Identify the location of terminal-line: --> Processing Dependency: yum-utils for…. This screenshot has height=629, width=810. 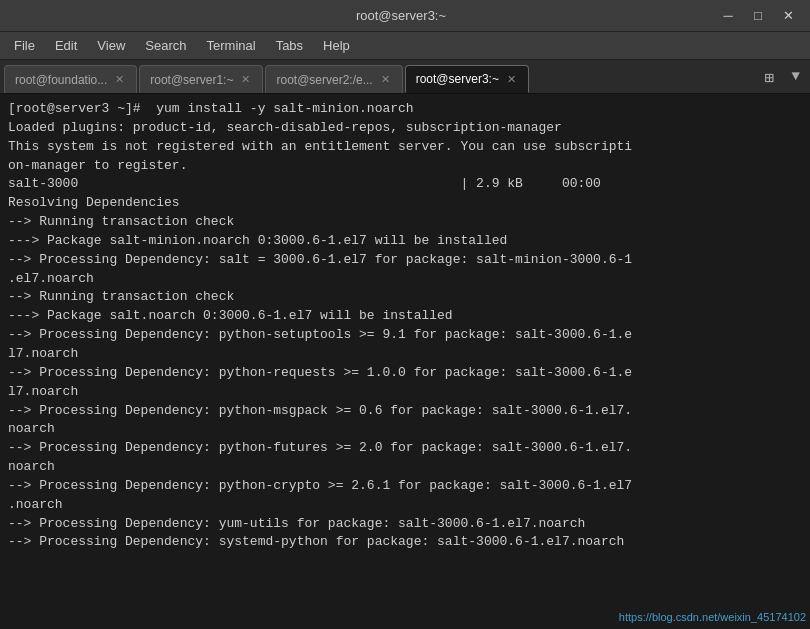
(405, 524).